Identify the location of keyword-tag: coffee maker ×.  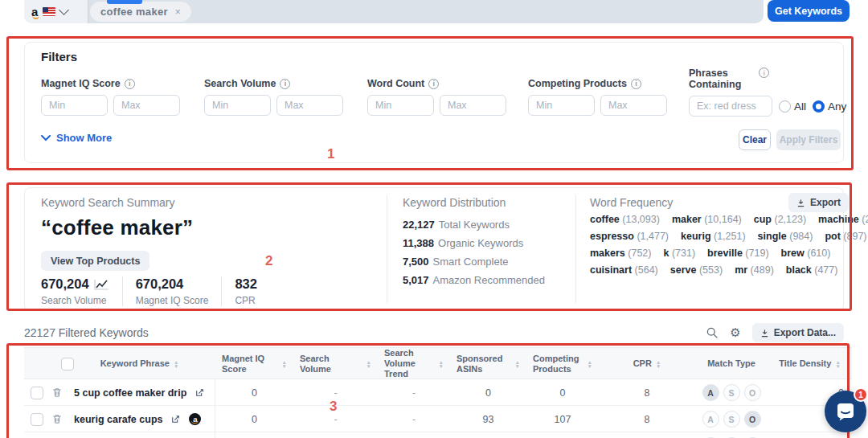
(141, 11).